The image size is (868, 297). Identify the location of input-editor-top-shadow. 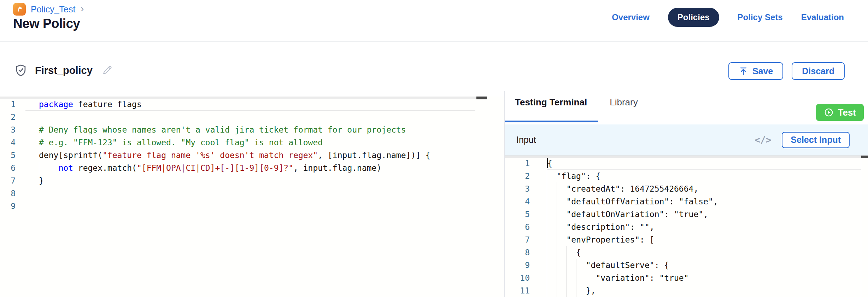
(683, 157).